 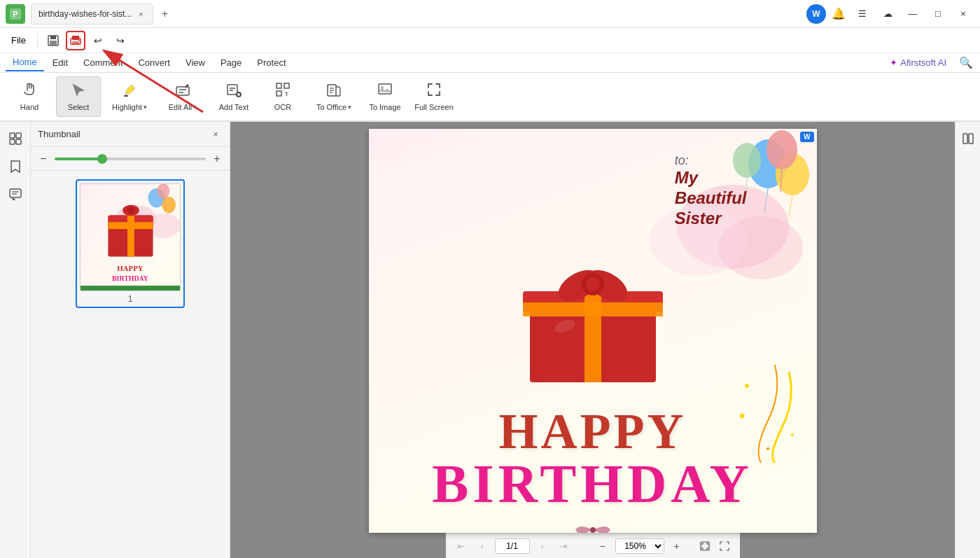 What do you see at coordinates (490, 41) in the screenshot?
I see `quick-access-toolbar: File ↩ ↪` at bounding box center [490, 41].